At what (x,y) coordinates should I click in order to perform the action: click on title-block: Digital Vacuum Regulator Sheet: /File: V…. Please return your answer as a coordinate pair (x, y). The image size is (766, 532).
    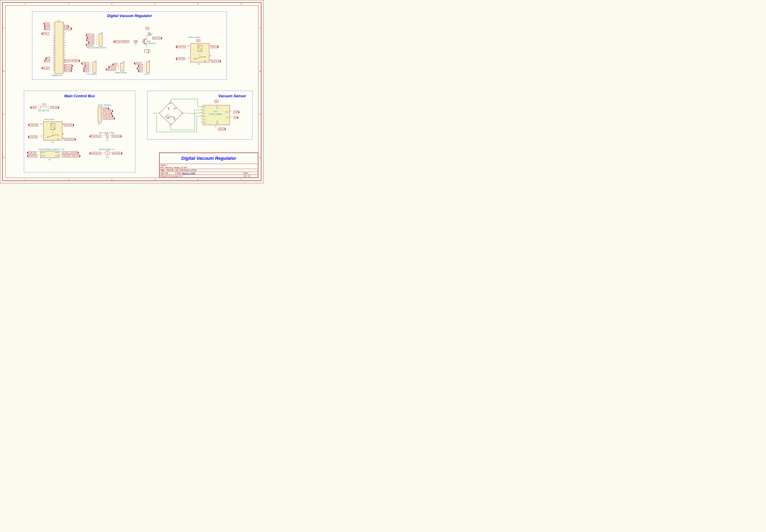
    Looking at the image, I should click on (209, 165).